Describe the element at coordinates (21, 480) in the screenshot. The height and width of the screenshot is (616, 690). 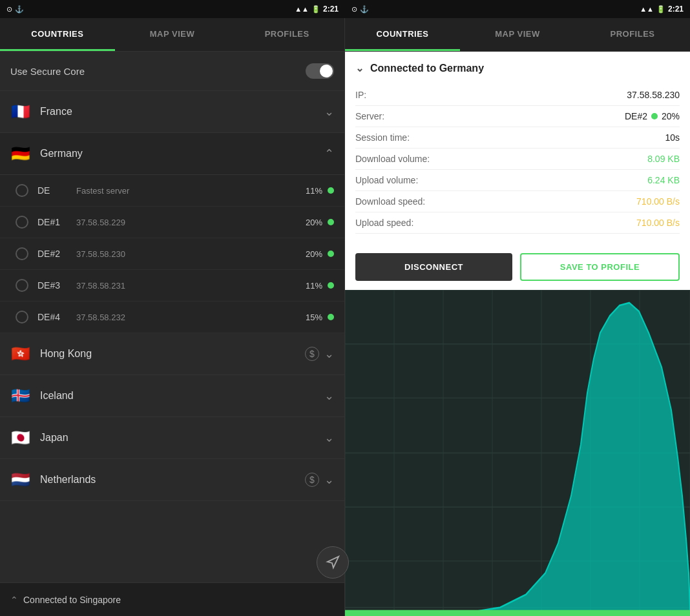
I see `netherlands-flag: 🇳🇱` at that location.